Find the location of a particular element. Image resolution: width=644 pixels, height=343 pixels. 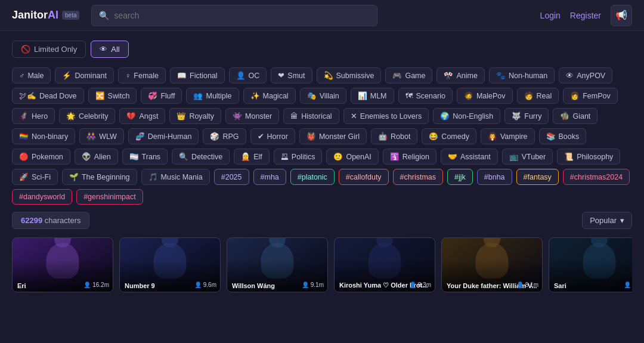

tag-button: 🔴Pokemon is located at coordinates (41, 156).